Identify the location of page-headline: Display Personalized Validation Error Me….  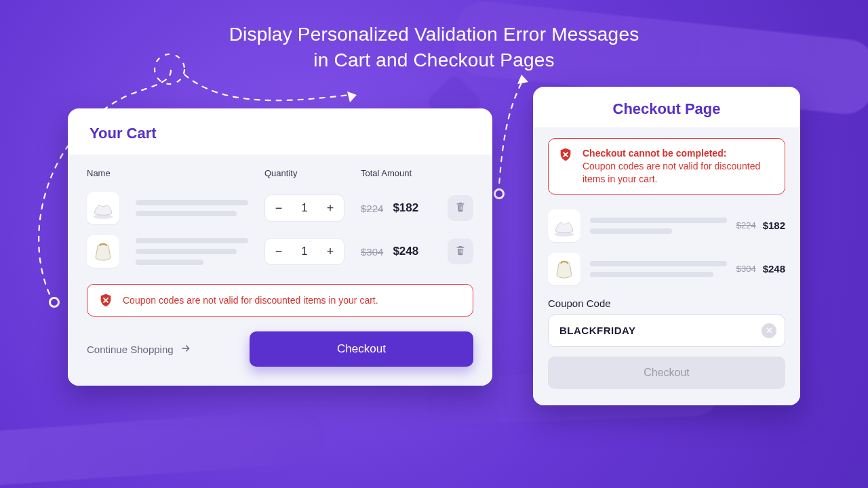
(434, 47).